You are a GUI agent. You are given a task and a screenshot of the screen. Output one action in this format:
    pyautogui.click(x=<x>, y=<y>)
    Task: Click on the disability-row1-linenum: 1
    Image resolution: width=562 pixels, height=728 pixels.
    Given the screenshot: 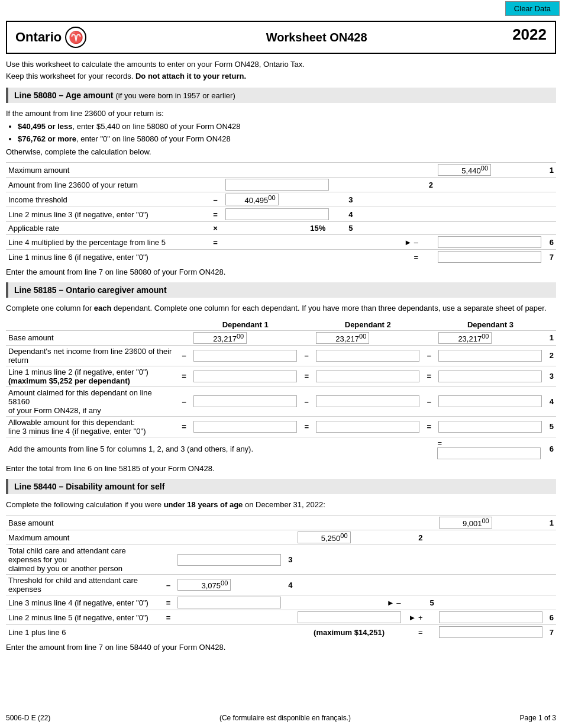 What is the action you would take?
    pyautogui.click(x=550, y=523)
    